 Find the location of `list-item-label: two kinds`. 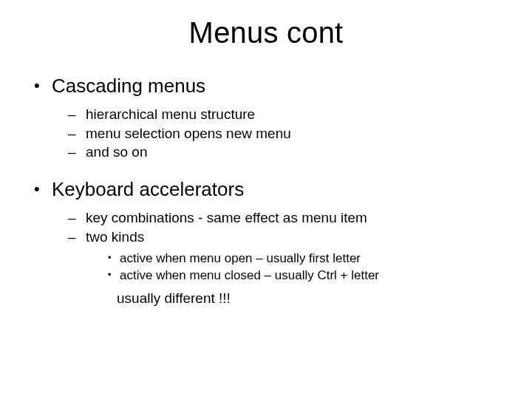

list-item-label: two kinds is located at coordinates (115, 236).